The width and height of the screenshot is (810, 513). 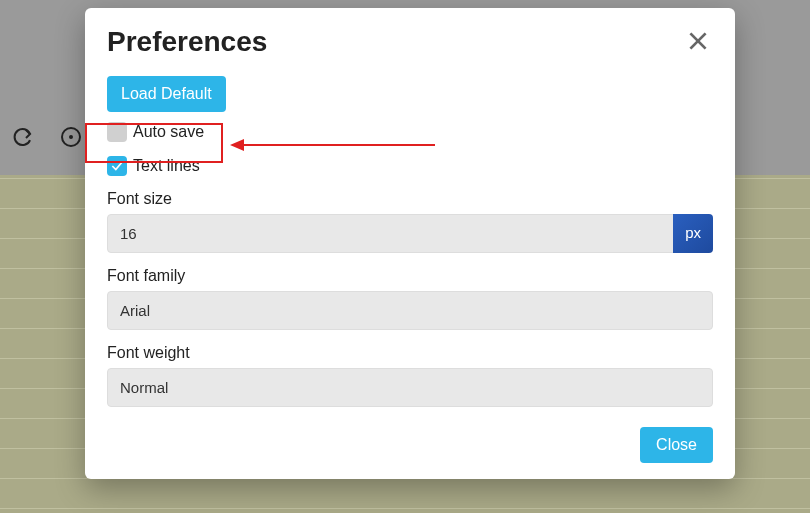 I want to click on text-lines-label: Text lines, so click(x=166, y=166).